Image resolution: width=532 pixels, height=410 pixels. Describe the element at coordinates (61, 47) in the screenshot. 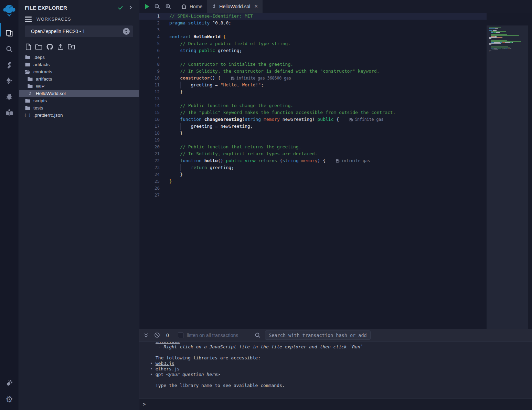

I see `publish-icon` at that location.